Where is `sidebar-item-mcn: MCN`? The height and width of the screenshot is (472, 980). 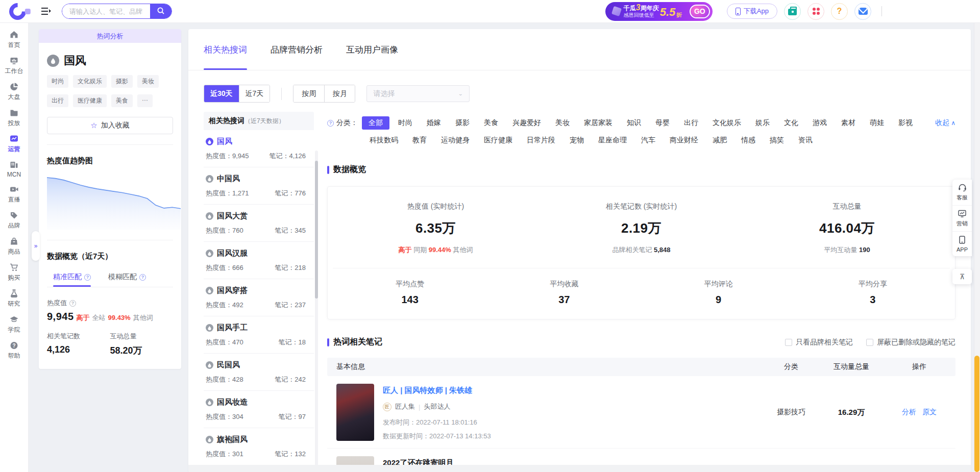 sidebar-item-mcn: MCN is located at coordinates (14, 169).